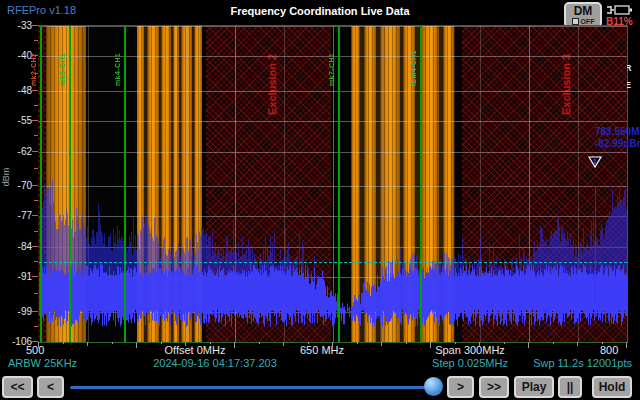  Describe the element at coordinates (18, 90) in the screenshot. I see `y-axis-label: -48` at that location.